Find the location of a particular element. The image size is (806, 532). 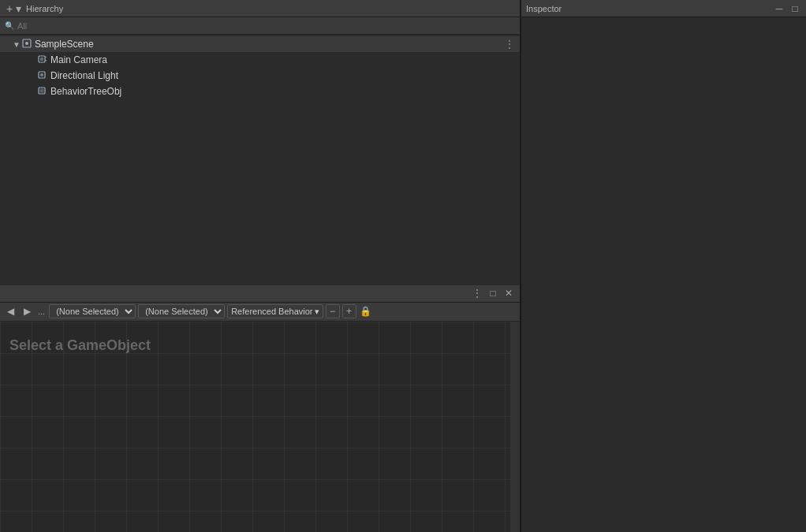

back-button: ◀ is located at coordinates (10, 311).